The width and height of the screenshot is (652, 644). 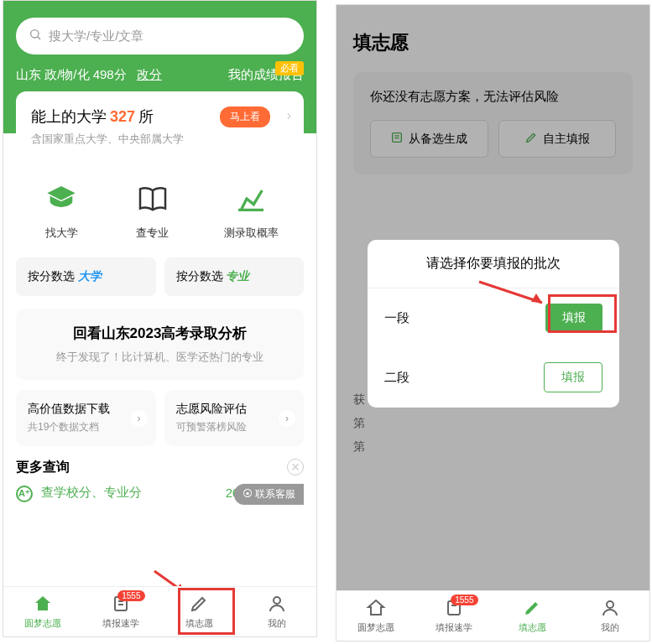 I want to click on score-text: 山东 政/物/化 498分, so click(x=71, y=74).